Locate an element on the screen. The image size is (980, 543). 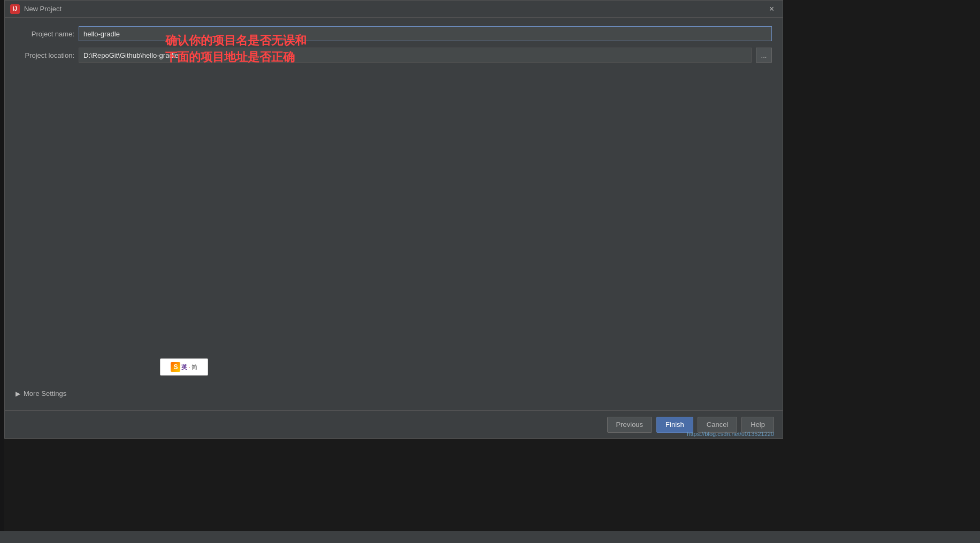
more-settings-label: More Settings is located at coordinates (45, 394).